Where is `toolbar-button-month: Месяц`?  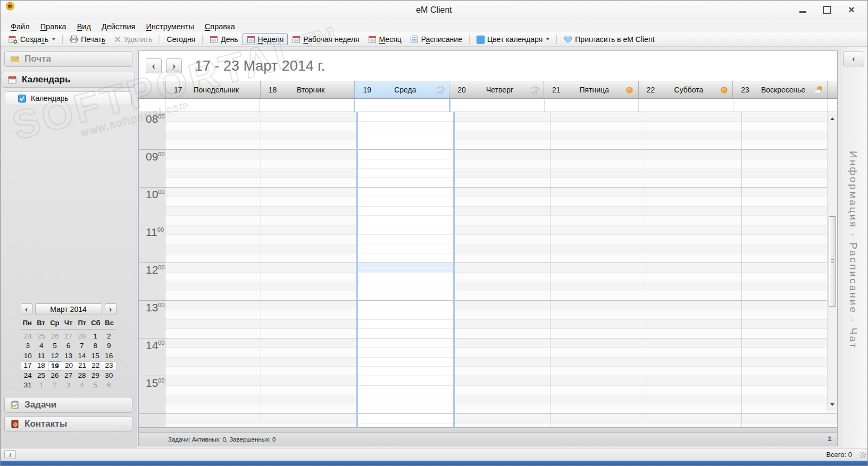 toolbar-button-month: Месяц is located at coordinates (385, 39).